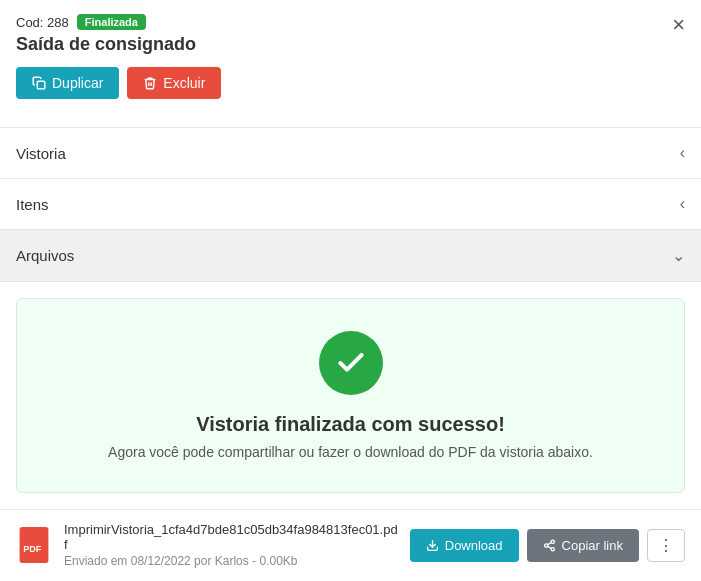  Describe the element at coordinates (45, 256) in the screenshot. I see `section-arquivos-label: Arquivos` at that location.